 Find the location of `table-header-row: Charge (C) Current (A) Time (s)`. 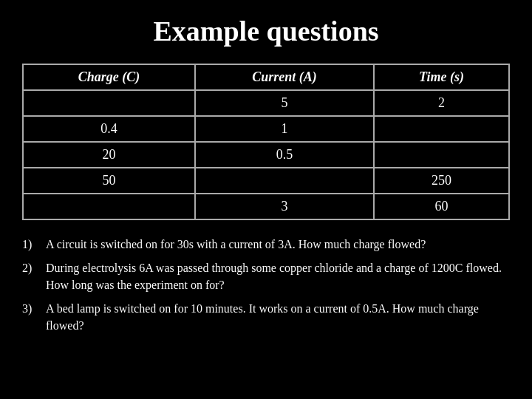

table-header-row: Charge (C) Current (A) Time (s) is located at coordinates (266, 77).